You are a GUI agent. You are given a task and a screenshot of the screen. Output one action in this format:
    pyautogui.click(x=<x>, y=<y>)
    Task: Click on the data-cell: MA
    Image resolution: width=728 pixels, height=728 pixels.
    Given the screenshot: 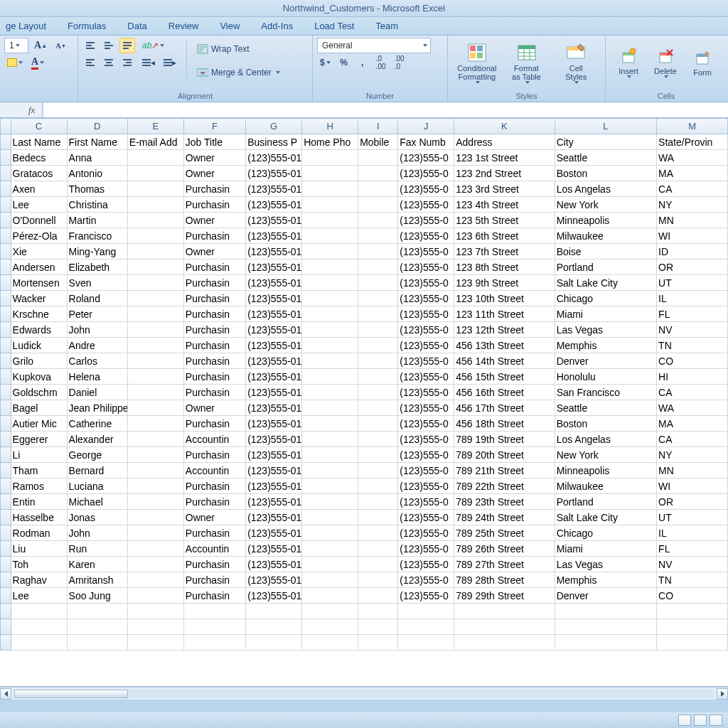 What is the action you would take?
    pyautogui.click(x=692, y=173)
    